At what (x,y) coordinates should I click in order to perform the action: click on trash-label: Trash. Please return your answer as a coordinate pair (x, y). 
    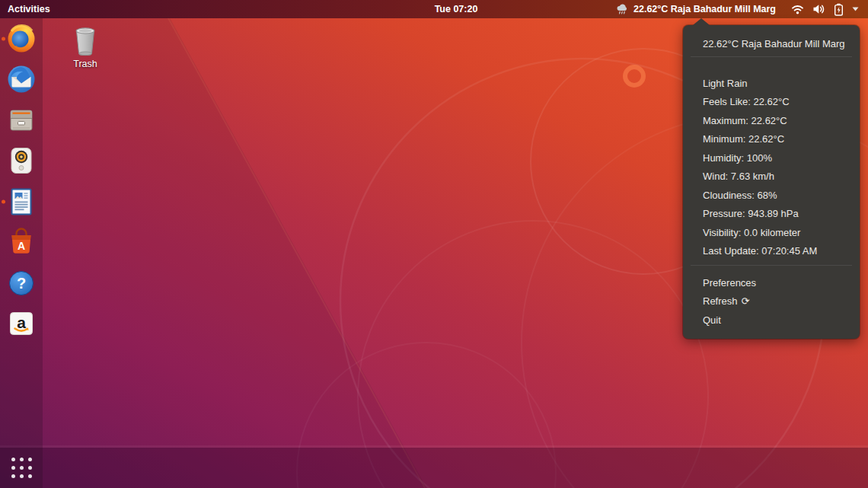
    Looking at the image, I should click on (85, 64).